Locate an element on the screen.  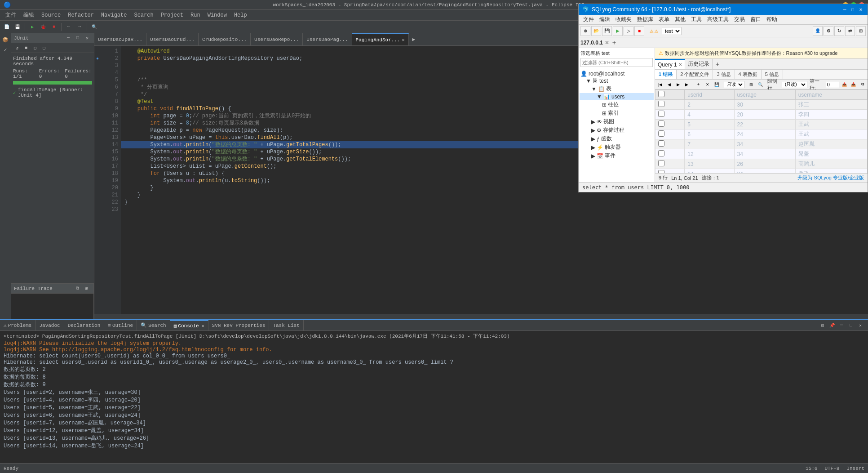
sq-import-btn: 📥 is located at coordinates (854, 85).